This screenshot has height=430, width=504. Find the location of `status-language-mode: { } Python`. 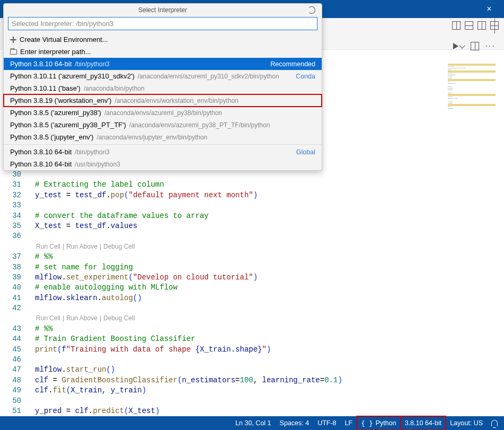

status-language-mode: { } Python is located at coordinates (378, 423).